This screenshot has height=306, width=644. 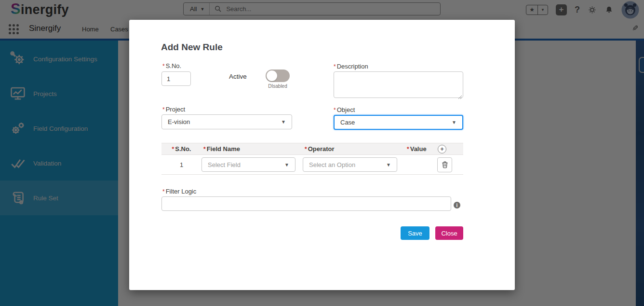 I want to click on active-label: Active, so click(x=238, y=76).